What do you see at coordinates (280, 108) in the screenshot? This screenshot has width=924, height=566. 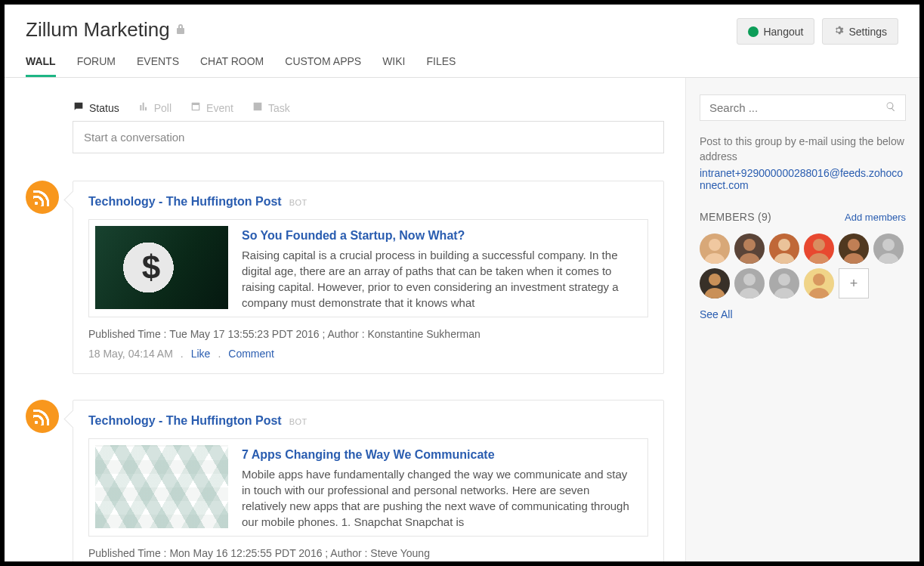 I see `composer-tab-label: Task` at bounding box center [280, 108].